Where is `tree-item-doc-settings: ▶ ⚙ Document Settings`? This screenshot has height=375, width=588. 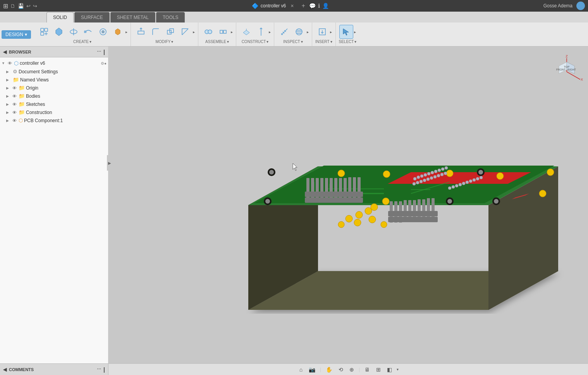
tree-item-doc-settings: ▶ ⚙ Document Settings is located at coordinates (54, 71).